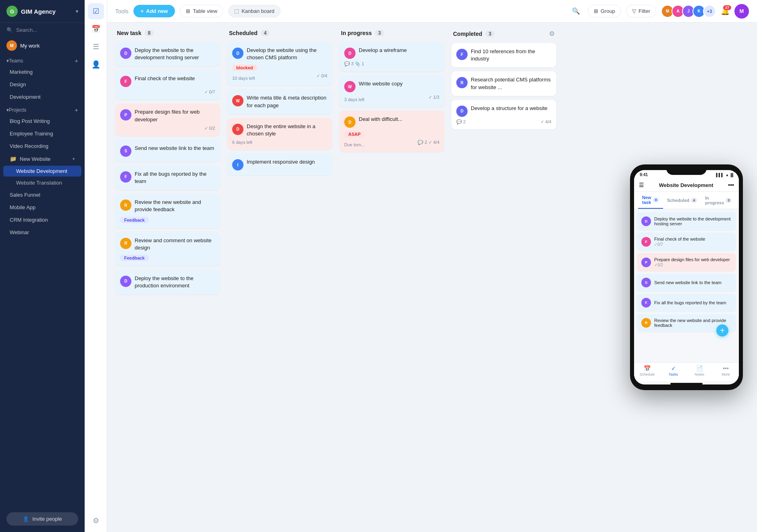 Image resolution: width=757 pixels, height=532 pixels. Describe the element at coordinates (504, 83) in the screenshot. I see `task-card: R Research potential CMS platforms for w…` at that location.